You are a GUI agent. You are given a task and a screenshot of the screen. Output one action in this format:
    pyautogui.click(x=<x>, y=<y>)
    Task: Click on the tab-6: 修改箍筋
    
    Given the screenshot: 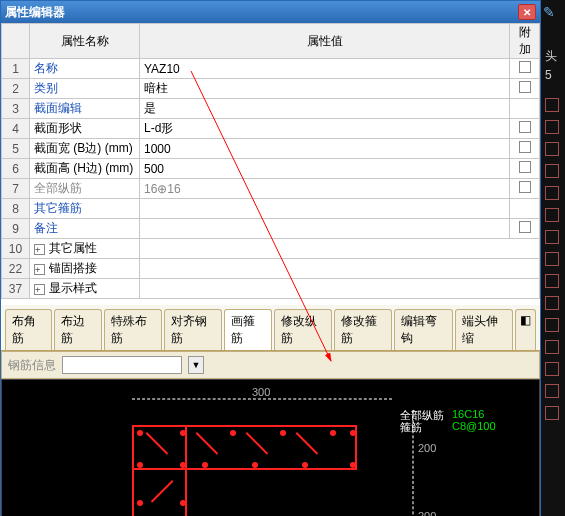 What is the action you would take?
    pyautogui.click(x=363, y=330)
    